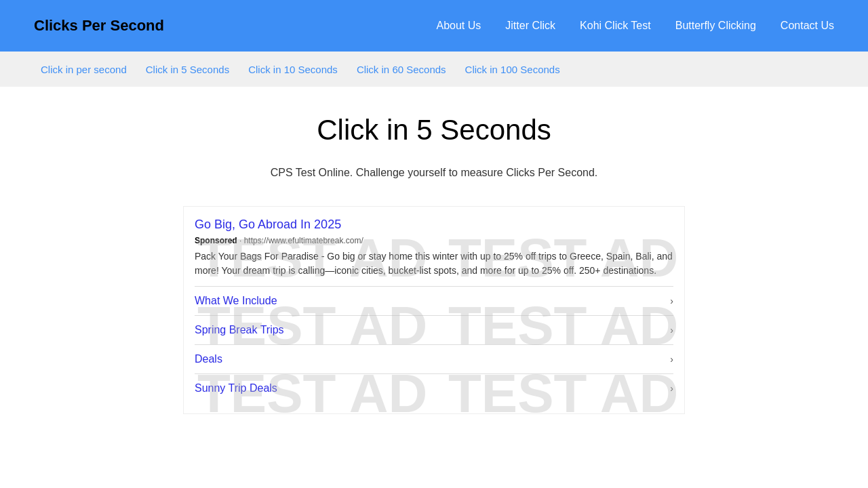 Image resolution: width=868 pixels, height=488 pixels. I want to click on ad-link-item-2: Deals ›, so click(434, 359).